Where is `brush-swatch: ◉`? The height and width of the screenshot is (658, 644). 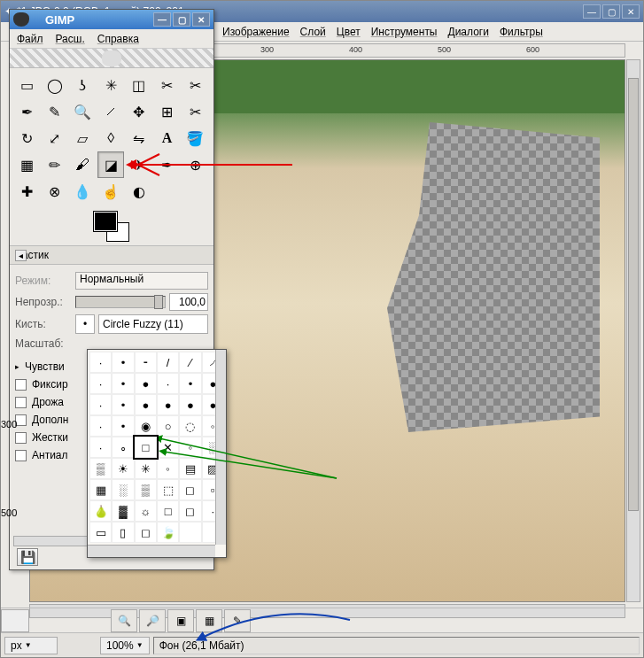
brush-swatch: ◉ is located at coordinates (145, 426).